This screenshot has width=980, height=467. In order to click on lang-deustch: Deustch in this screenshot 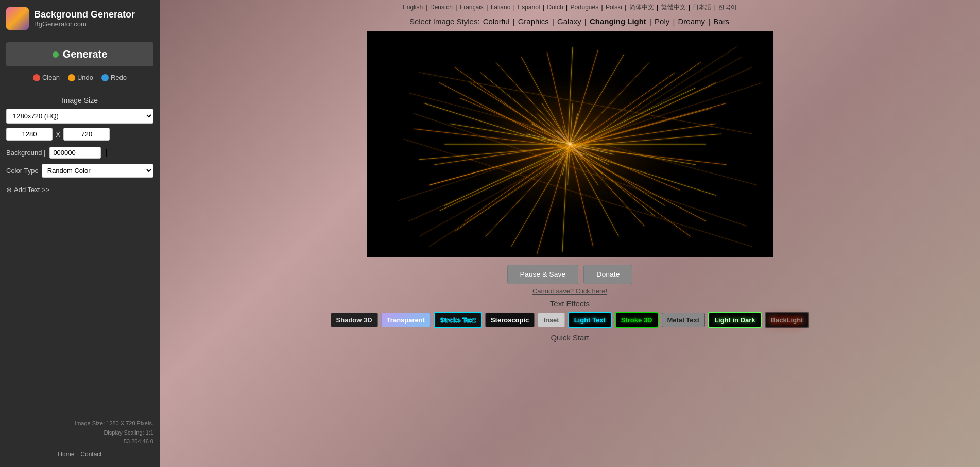, I will do `click(441, 7)`.